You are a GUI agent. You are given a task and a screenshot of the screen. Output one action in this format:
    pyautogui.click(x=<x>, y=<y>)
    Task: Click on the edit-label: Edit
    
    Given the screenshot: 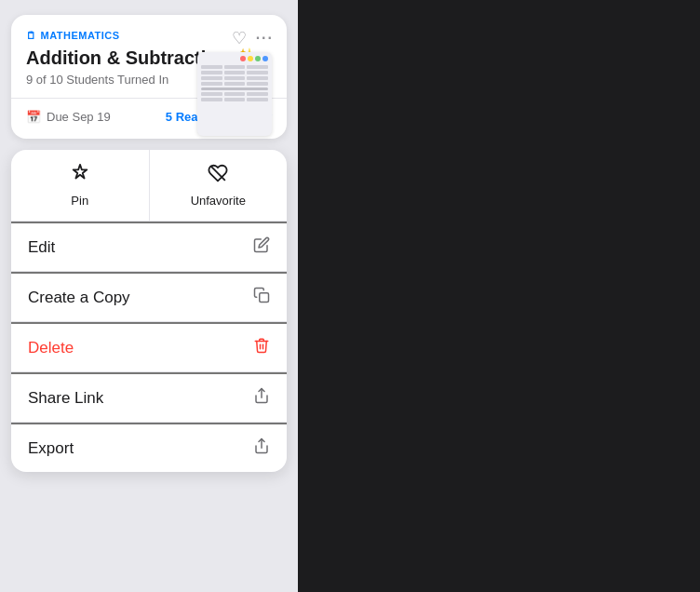 What is the action you would take?
    pyautogui.click(x=41, y=248)
    